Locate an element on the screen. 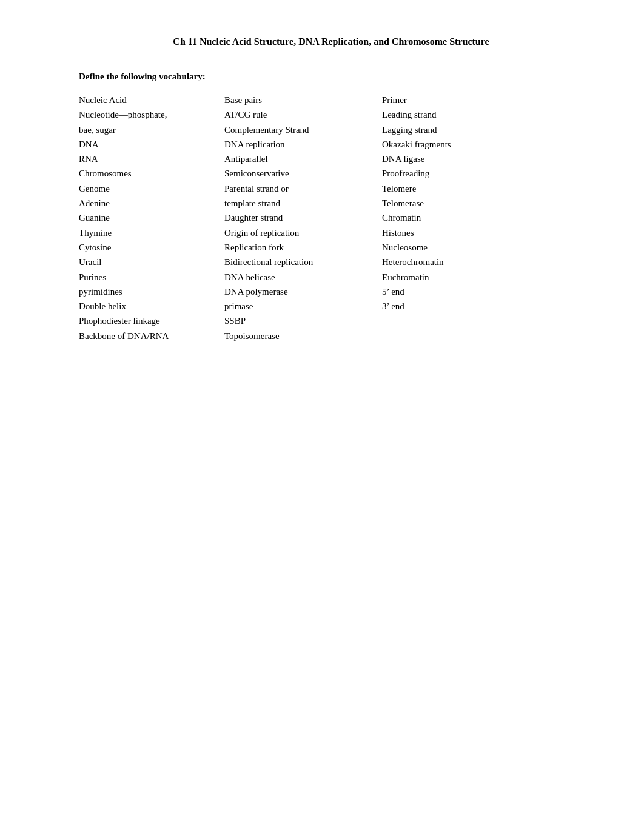  list-item: Complementary Strand is located at coordinates (297, 130).